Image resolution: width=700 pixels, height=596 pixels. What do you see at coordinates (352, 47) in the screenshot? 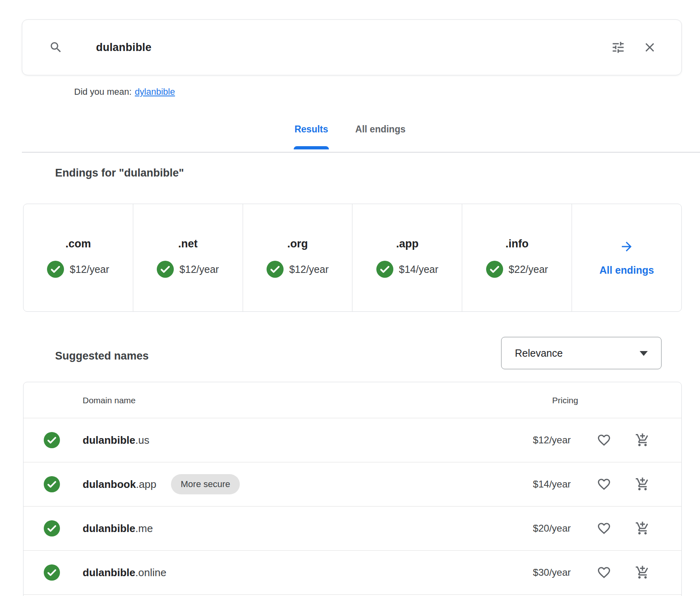
I see `search-bar: dulanbible` at bounding box center [352, 47].